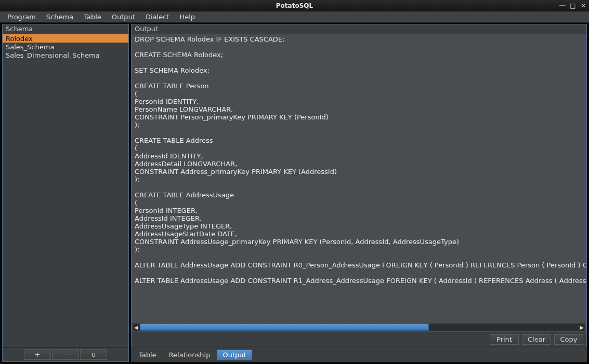 The image size is (589, 364). What do you see at coordinates (583, 6) in the screenshot?
I see `close-icon: ✕` at bounding box center [583, 6].